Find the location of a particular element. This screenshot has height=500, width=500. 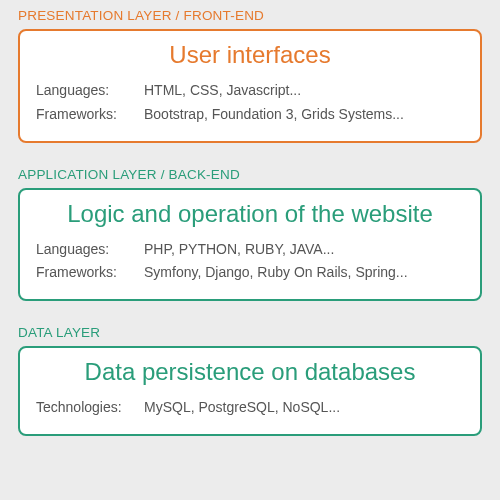

application-layer-title: Logic and operation of the website is located at coordinates (250, 214).